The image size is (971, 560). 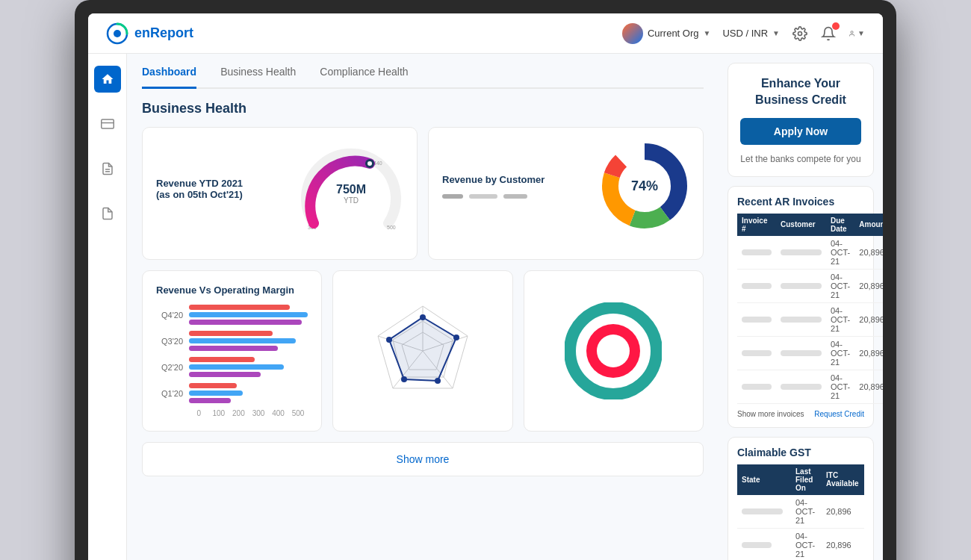 What do you see at coordinates (220, 414) in the screenshot?
I see `axis-100: 100` at bounding box center [220, 414].